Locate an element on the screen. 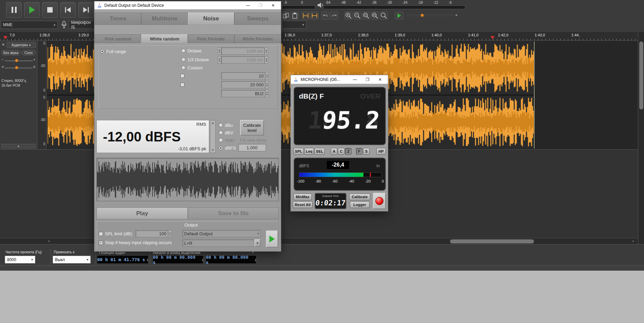 This screenshot has width=644, height=323. leq-mode-button: Leq is located at coordinates (309, 151).